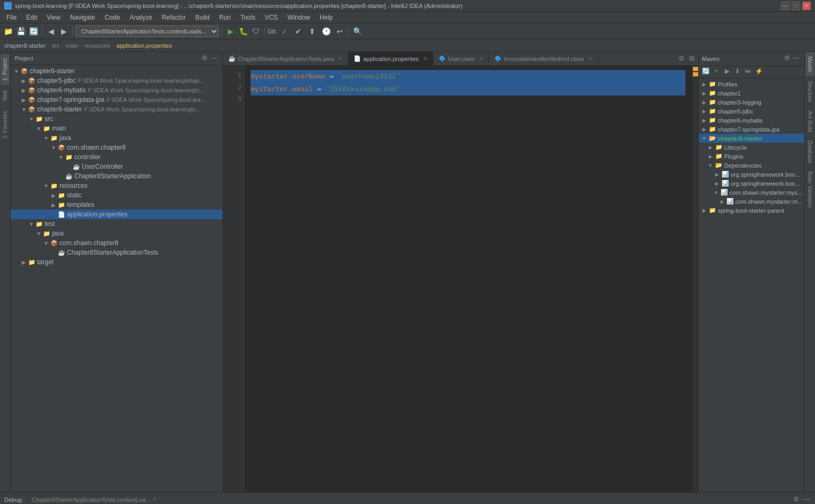 The width and height of the screenshot is (815, 504). I want to click on tree-item-12: ▼📁resources, so click(117, 186).